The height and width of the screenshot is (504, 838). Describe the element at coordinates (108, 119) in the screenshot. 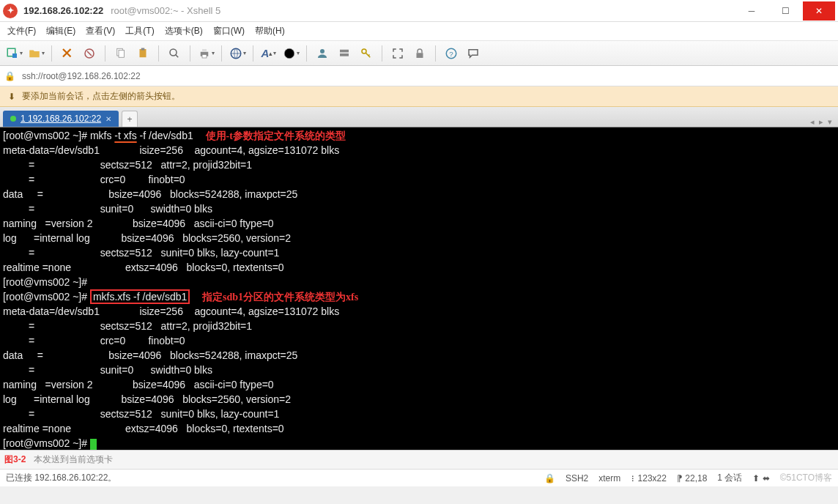

I see `tab-close-icon: ✕` at that location.